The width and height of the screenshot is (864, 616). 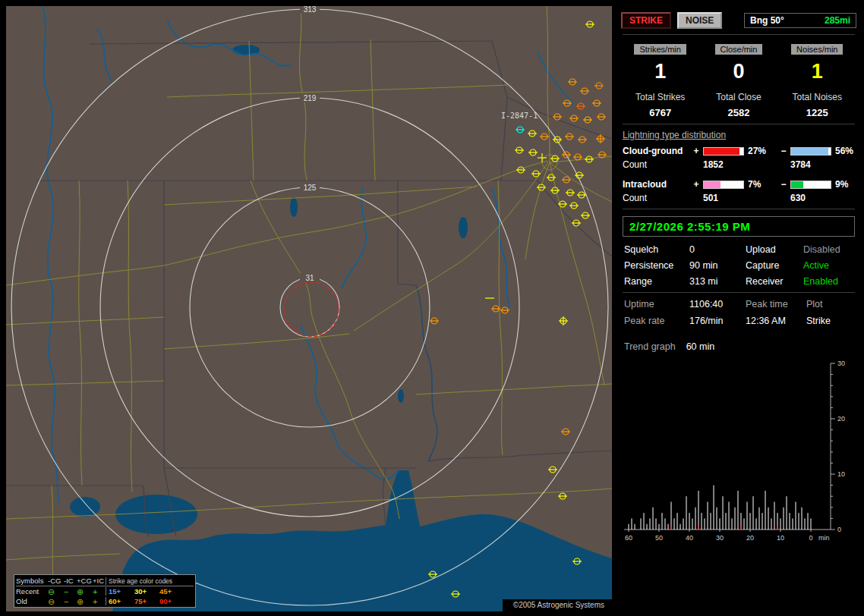 What do you see at coordinates (717, 304) in the screenshot?
I see `uptime-value: 1106:40` at bounding box center [717, 304].